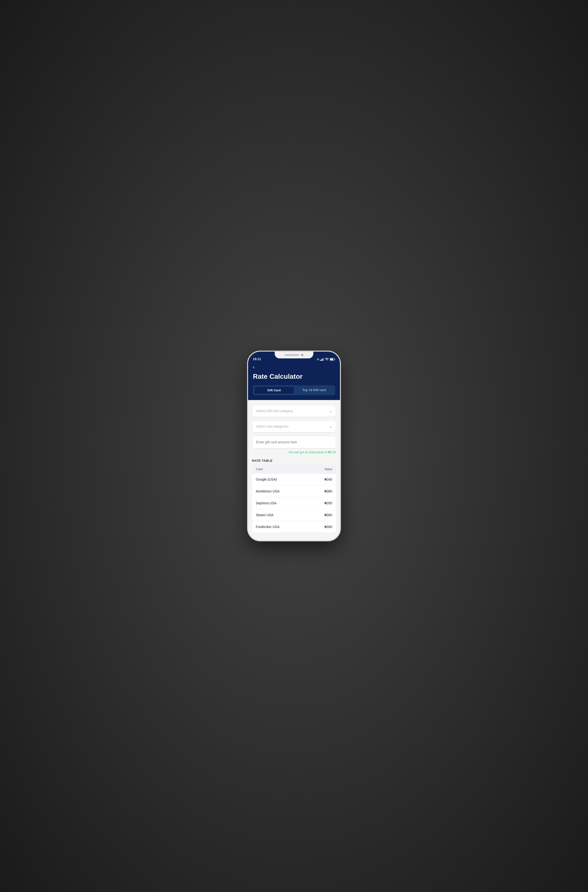 The width and height of the screenshot is (588, 892). What do you see at coordinates (328, 503) in the screenshot?
I see `card-naira-2: ₦350` at bounding box center [328, 503].